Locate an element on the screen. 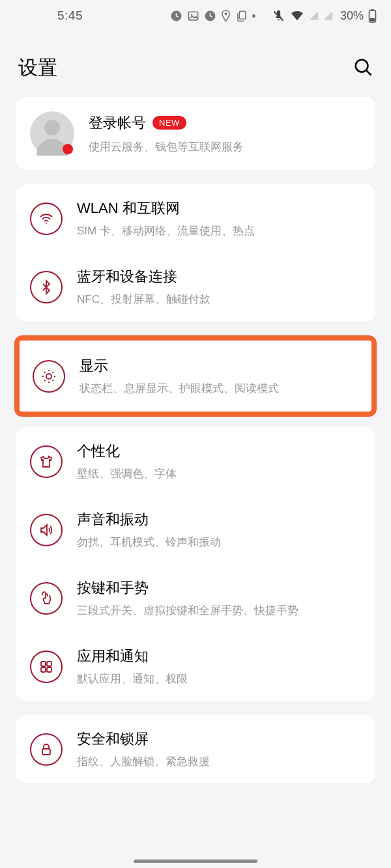  account-item: 登录帐号 NEW 使用云服务、钱包等互联网服务 is located at coordinates (195, 133).